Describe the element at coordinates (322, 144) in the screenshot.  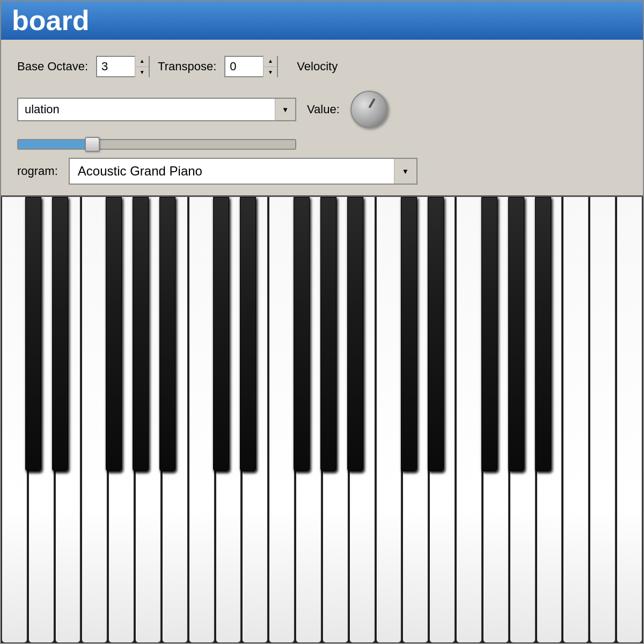
I see `row-slider` at that location.